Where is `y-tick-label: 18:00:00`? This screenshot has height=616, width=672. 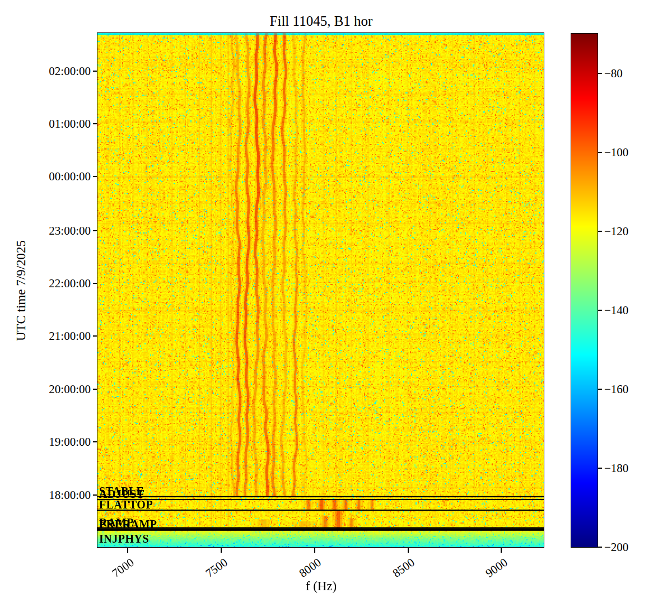
y-tick-label: 18:00:00 is located at coordinates (45, 495).